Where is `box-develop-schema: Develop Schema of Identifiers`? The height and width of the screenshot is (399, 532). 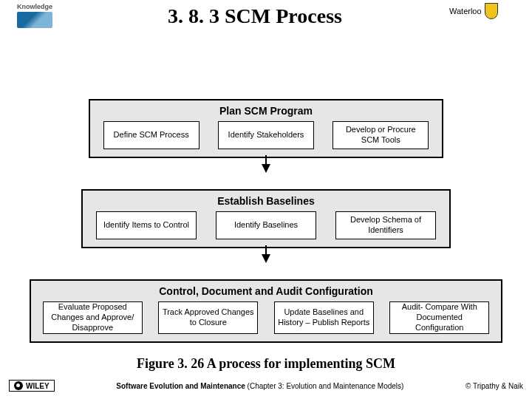
box-develop-schema: Develop Schema of Identifiers is located at coordinates (386, 225).